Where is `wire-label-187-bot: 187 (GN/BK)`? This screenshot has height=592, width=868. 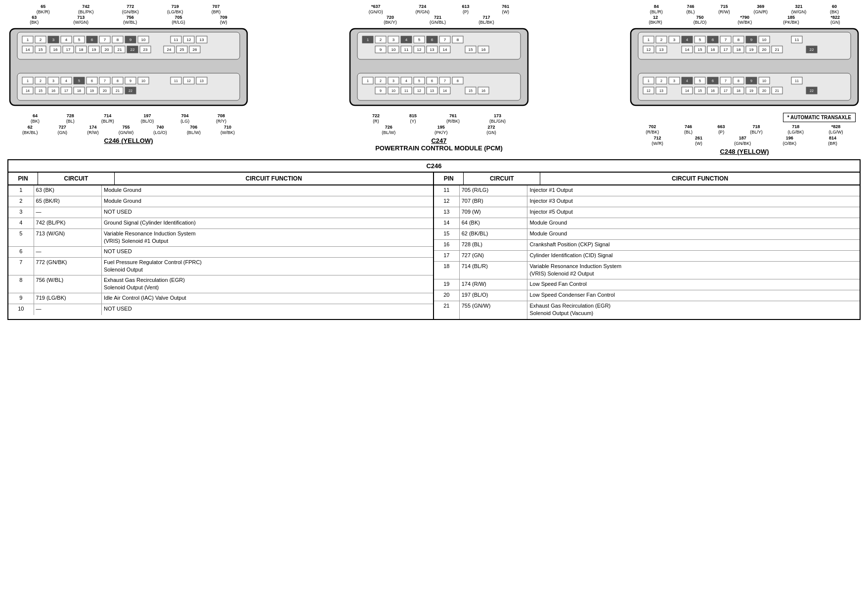
wire-label-187-bot: 187 (GN/BK) is located at coordinates (742, 141).